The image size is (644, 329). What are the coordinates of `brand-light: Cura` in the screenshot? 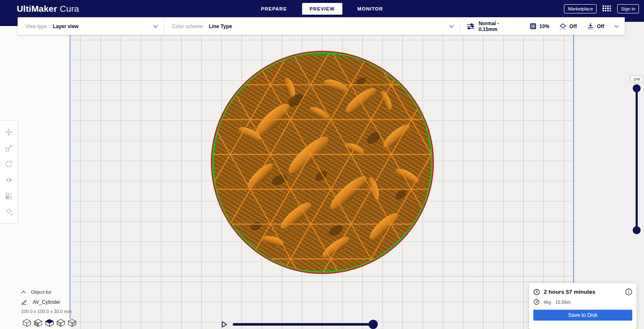 It's located at (69, 8).